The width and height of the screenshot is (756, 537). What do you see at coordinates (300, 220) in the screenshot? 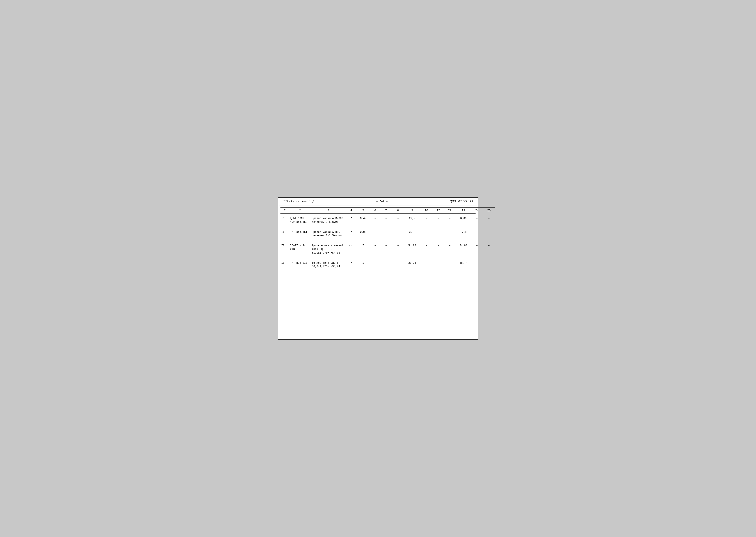
I see `row1-col2: Ц №I СРСЦ ч.У стр.I50` at bounding box center [300, 220].